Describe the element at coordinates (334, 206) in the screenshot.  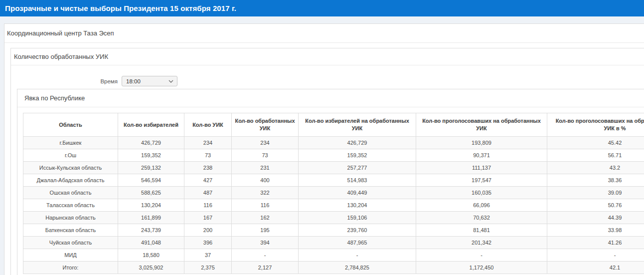
I see `table-row: Таласская область130,204116116130,20466,…` at that location.